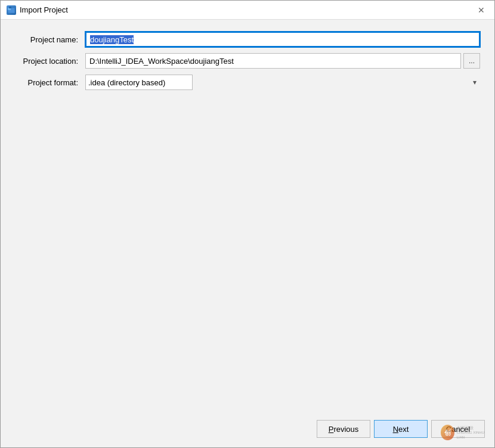 Image resolution: width=495 pixels, height=448 pixels. What do you see at coordinates (472, 435) in the screenshot?
I see `watermark-line2: CHUANG XINHU LIAN` at bounding box center [472, 435].